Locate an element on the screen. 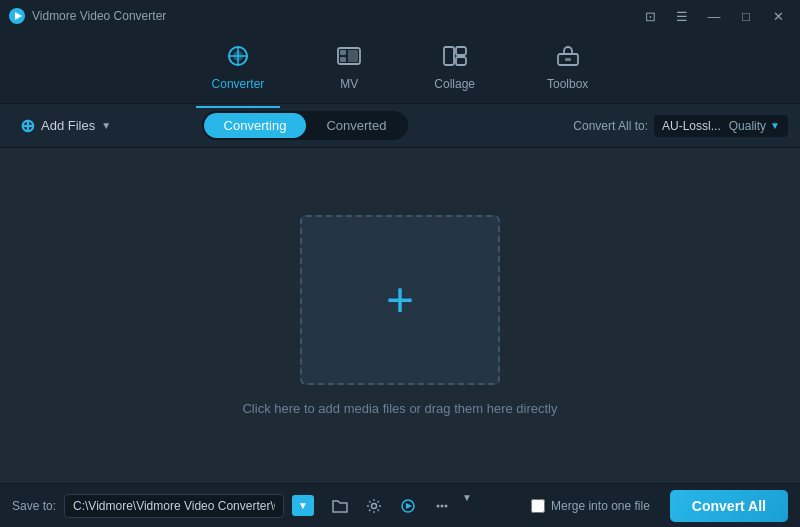 Image resolution: width=800 pixels, height=527 pixels. maximize-button: □ is located at coordinates (746, 16).